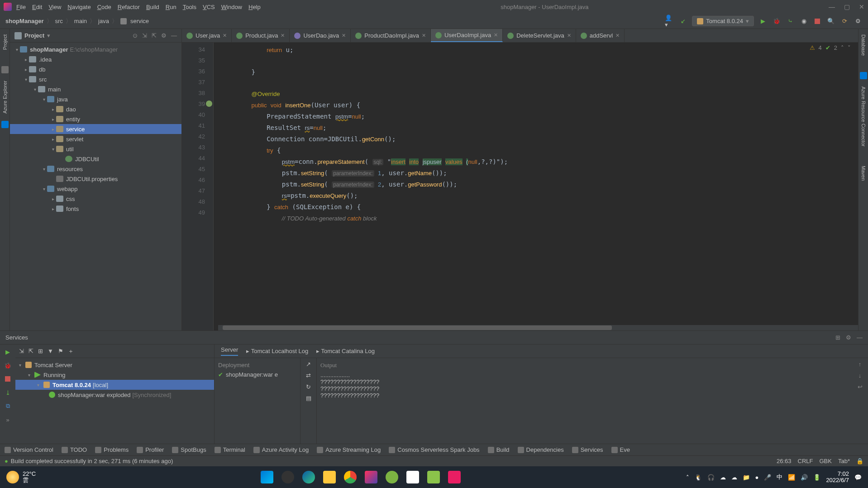 Image resolution: width=868 pixels, height=488 pixels. Describe the element at coordinates (863, 76) in the screenshot. I see `azure-resource-icon` at that location.